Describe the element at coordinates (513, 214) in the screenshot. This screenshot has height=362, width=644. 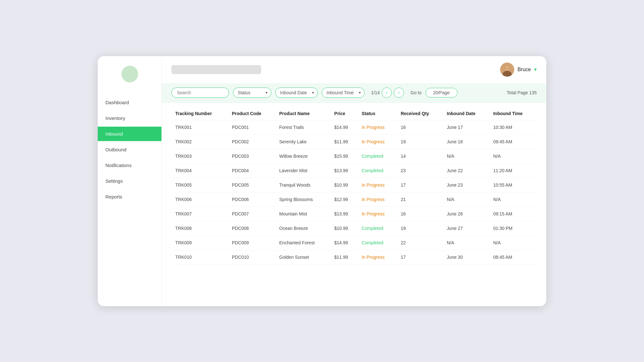
I see `cell-time: 09:15 AM` at that location.